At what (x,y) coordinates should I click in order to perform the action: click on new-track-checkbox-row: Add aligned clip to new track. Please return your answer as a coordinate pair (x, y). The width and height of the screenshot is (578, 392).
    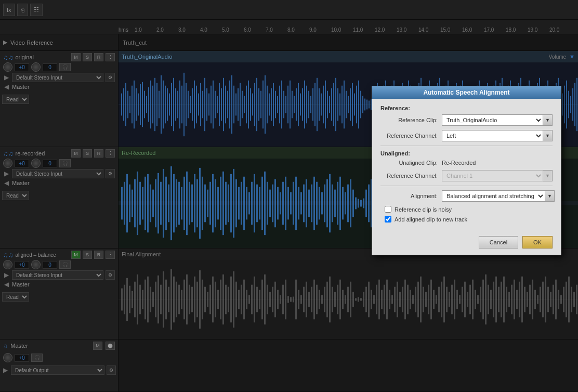
    Looking at the image, I should click on (467, 219).